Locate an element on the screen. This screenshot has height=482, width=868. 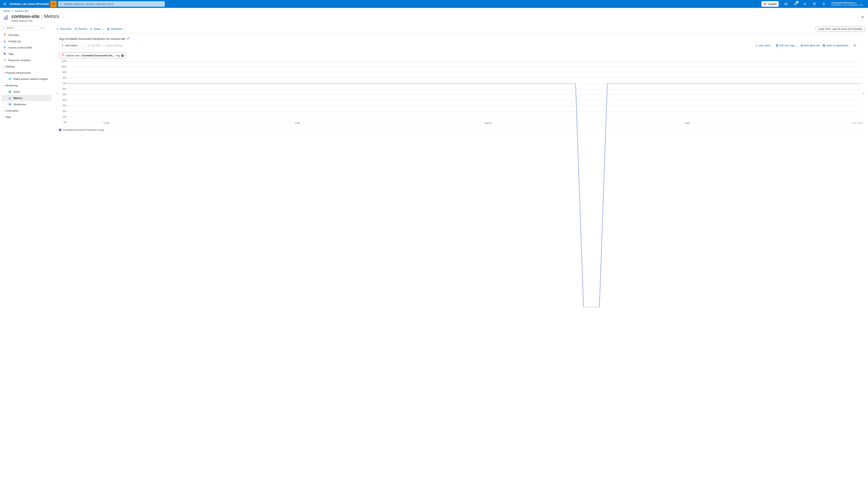
refresh-button: Refresh is located at coordinates (81, 29).